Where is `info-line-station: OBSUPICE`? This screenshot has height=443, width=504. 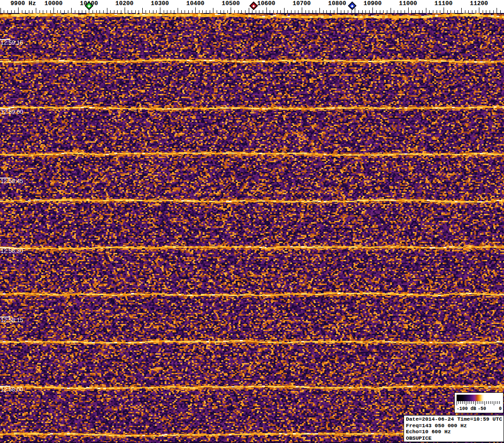 info-line-station: OBSUPICE is located at coordinates (455, 438).